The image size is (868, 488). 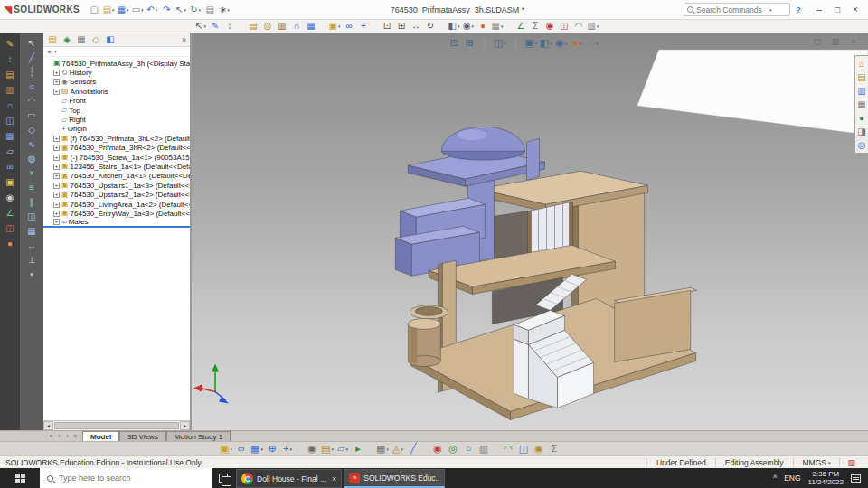 What do you see at coordinates (484, 448) in the screenshot?
I see `performance-evaluation-icon: ▥` at bounding box center [484, 448].